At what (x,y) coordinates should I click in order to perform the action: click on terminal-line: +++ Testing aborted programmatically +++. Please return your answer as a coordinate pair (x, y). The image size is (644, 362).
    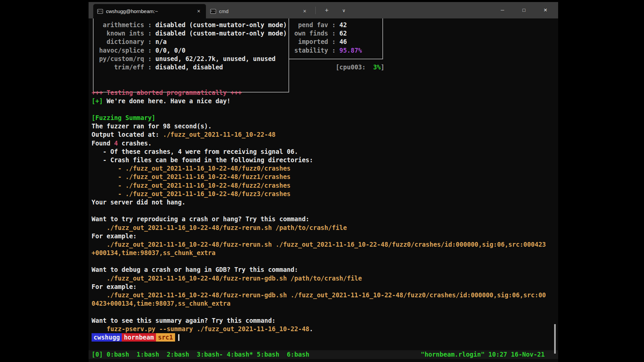
    Looking at the image, I should click on (319, 93).